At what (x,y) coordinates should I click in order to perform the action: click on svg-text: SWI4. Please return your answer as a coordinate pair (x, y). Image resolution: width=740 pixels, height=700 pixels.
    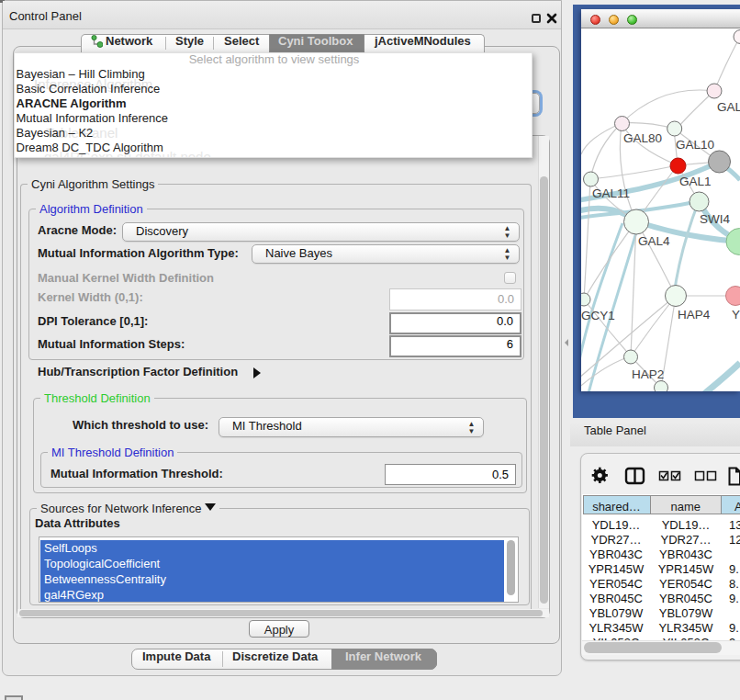
    Looking at the image, I should click on (714, 219).